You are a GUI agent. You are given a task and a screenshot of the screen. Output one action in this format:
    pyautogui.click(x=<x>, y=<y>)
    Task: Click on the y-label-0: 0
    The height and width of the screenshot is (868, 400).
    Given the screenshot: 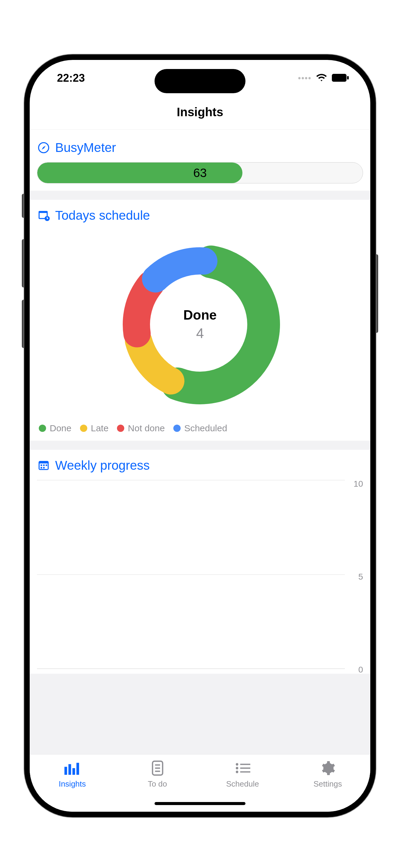 What is the action you would take?
    pyautogui.click(x=361, y=670)
    